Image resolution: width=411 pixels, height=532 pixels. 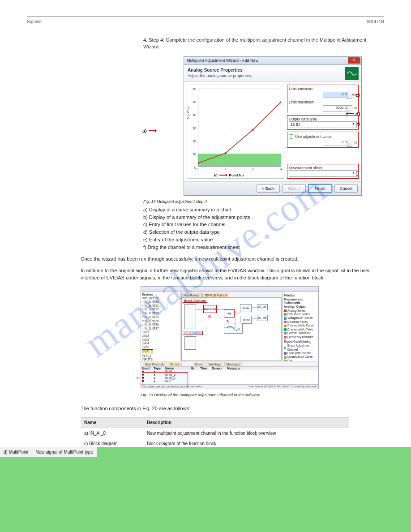 I want to click on tab-signals: Signals, so click(x=175, y=364).